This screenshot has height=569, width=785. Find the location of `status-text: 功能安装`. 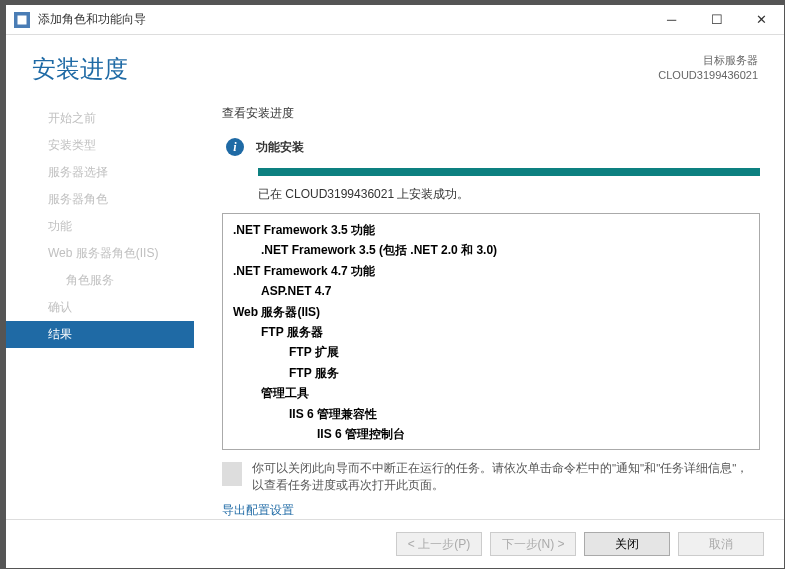

status-text: 功能安装 is located at coordinates (280, 148).